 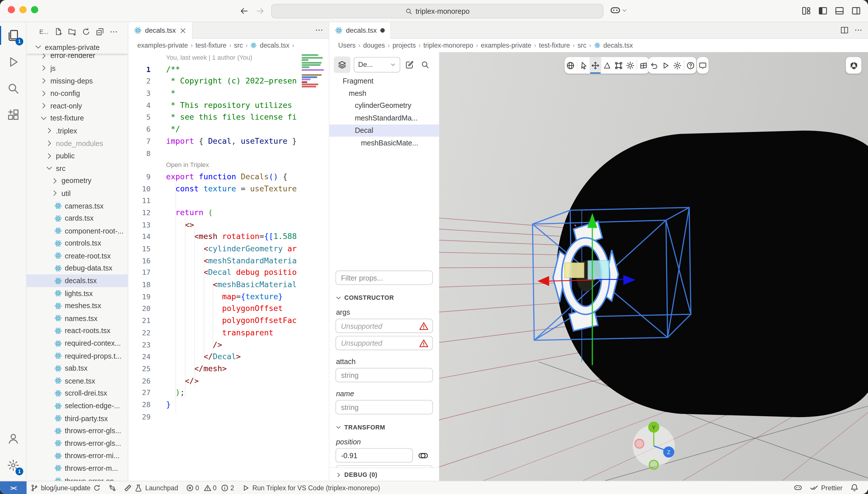 What do you see at coordinates (77, 256) in the screenshot?
I see `tree-item: create-root.tsx` at bounding box center [77, 256].